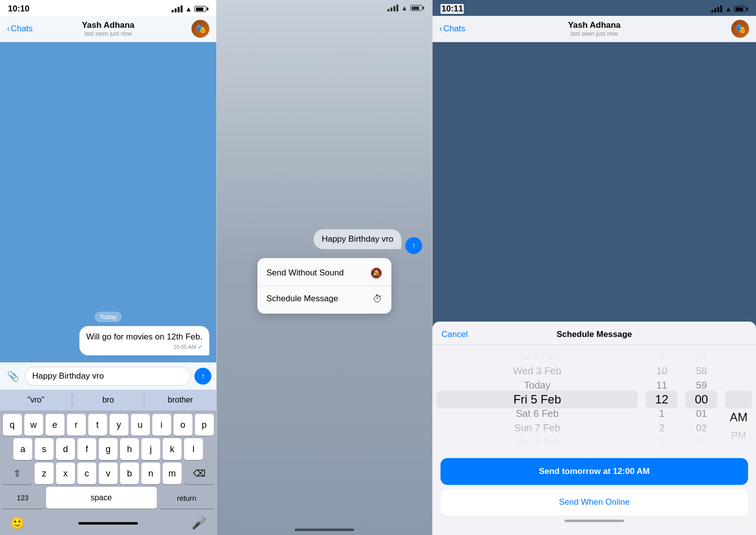 The width and height of the screenshot is (756, 535). What do you see at coordinates (187, 498) in the screenshot?
I see `key-return: return` at bounding box center [187, 498].